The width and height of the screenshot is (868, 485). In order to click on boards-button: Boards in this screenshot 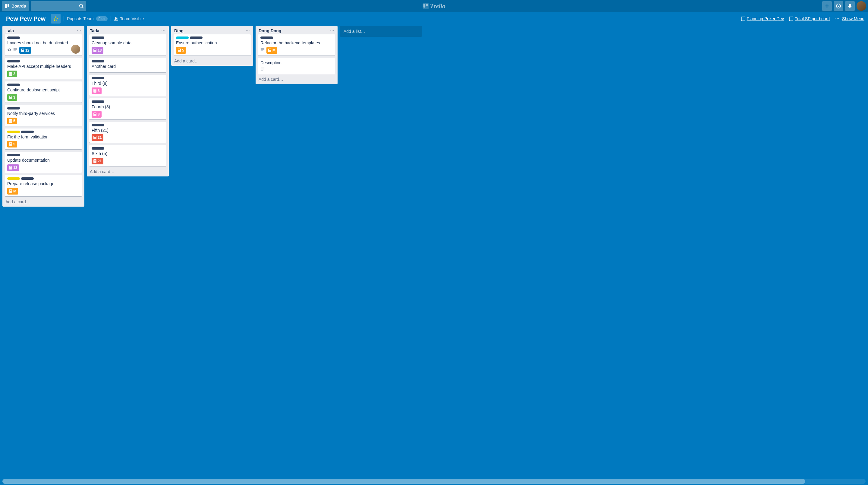, I will do `click(16, 6)`.